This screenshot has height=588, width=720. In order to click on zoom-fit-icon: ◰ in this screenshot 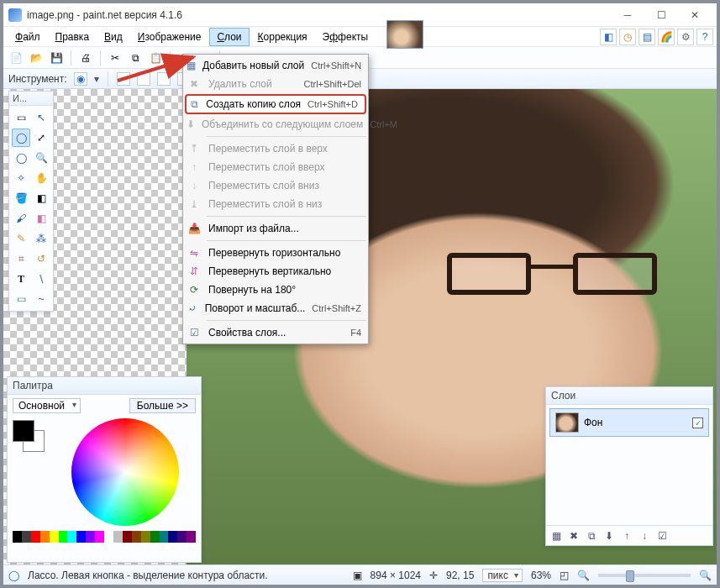, I will do `click(565, 575)`.